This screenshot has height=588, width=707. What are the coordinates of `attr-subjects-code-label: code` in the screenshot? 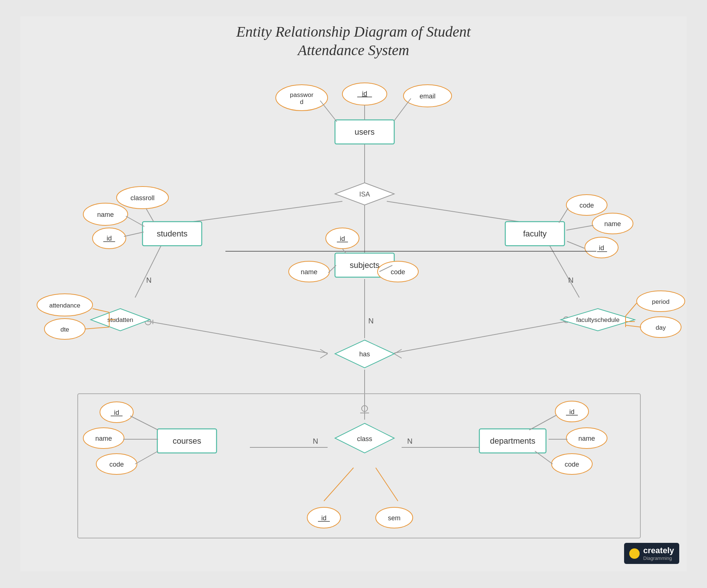 It's located at (398, 272).